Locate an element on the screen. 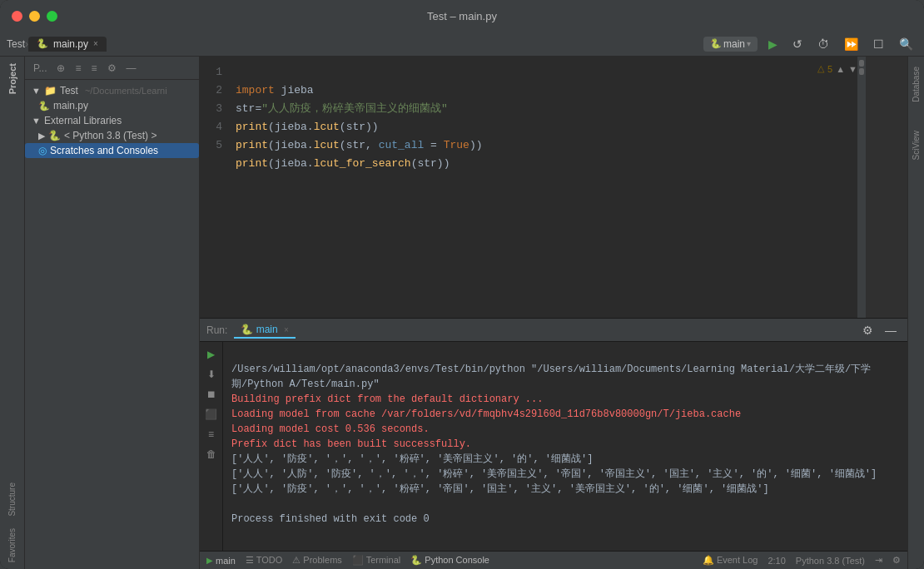 The height and width of the screenshot is (569, 924). sidebar-btn-settings: ⚙ is located at coordinates (112, 68).